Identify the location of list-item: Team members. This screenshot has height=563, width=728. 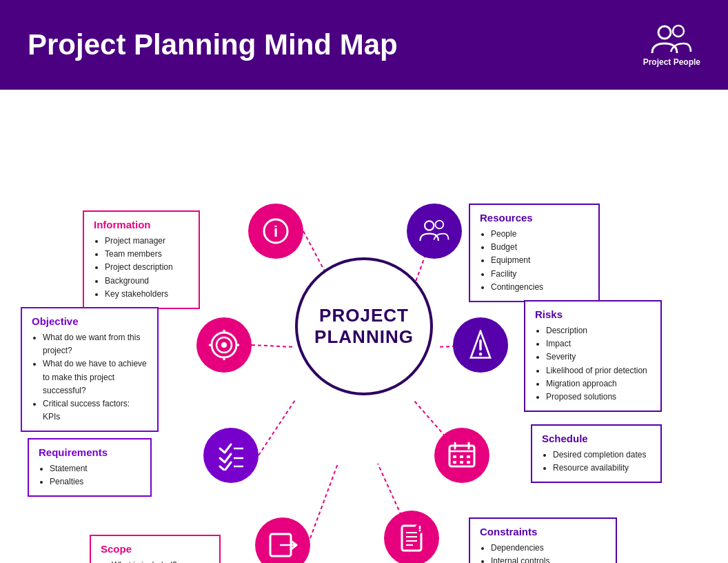
(147, 254).